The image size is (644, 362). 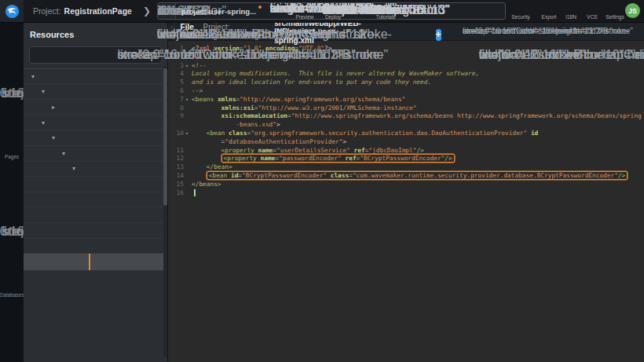 I want to click on topbar: Project:RegistrationPage ❯ ox="0 0 16 16…, so click(x=322, y=11).